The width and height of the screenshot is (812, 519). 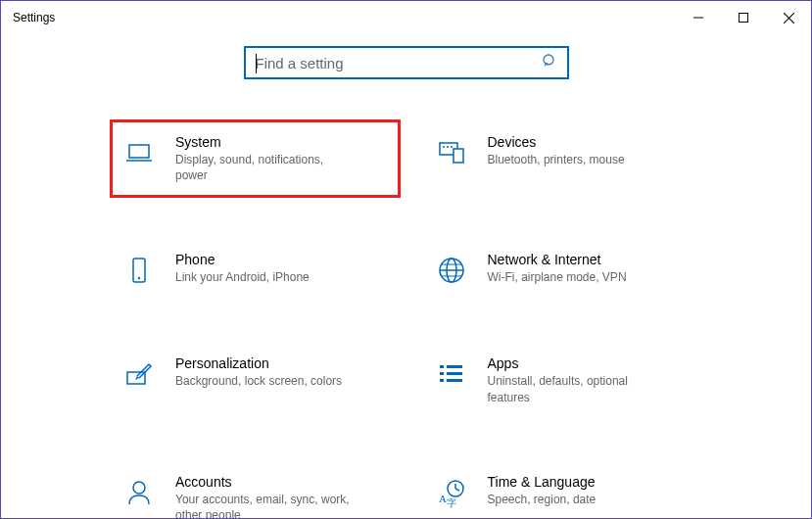 I want to click on tile-title: Devices, so click(x=556, y=142).